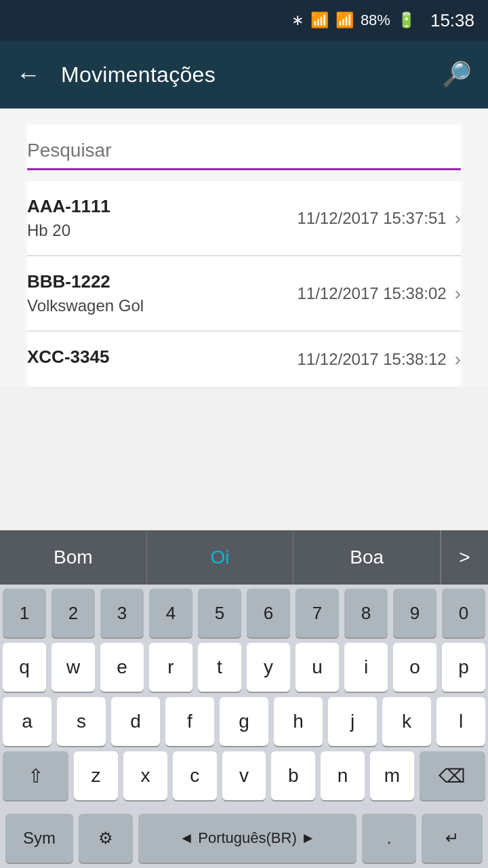 The width and height of the screenshot is (488, 868). Describe the element at coordinates (39, 838) in the screenshot. I see `sym-key: Sym` at that location.